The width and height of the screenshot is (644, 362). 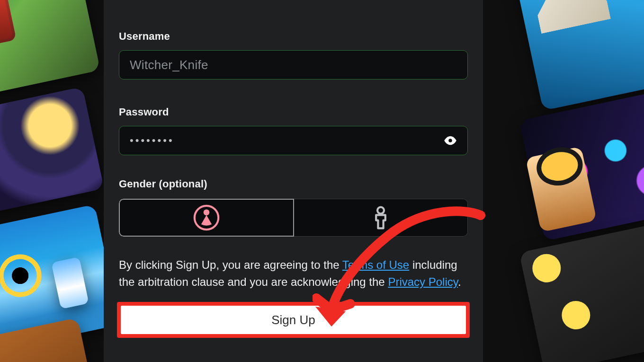 I want to click on show-password-icon, so click(x=450, y=141).